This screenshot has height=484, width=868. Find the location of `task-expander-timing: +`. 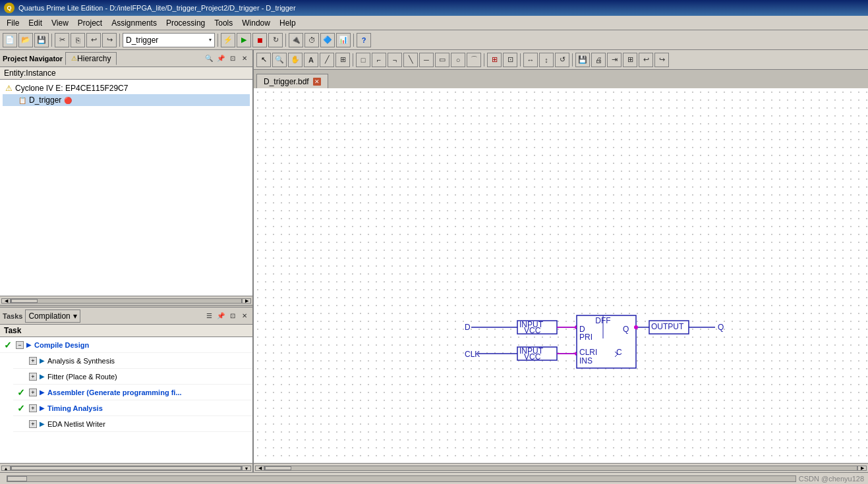

task-expander-timing: + is located at coordinates (33, 408).